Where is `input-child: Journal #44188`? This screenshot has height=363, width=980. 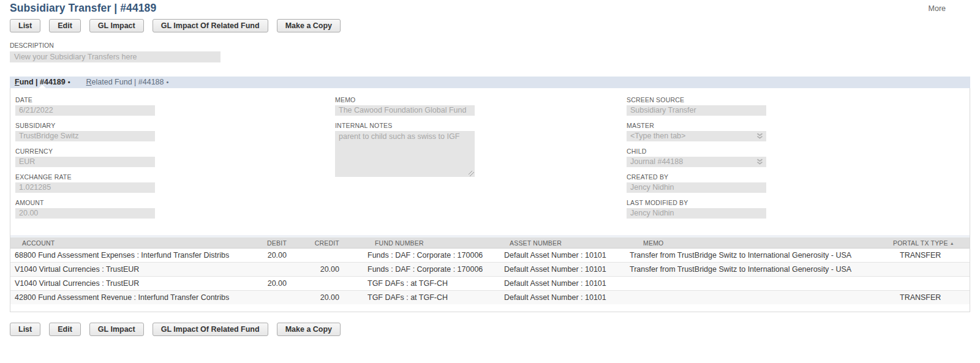 input-child: Journal #44188 is located at coordinates (696, 162).